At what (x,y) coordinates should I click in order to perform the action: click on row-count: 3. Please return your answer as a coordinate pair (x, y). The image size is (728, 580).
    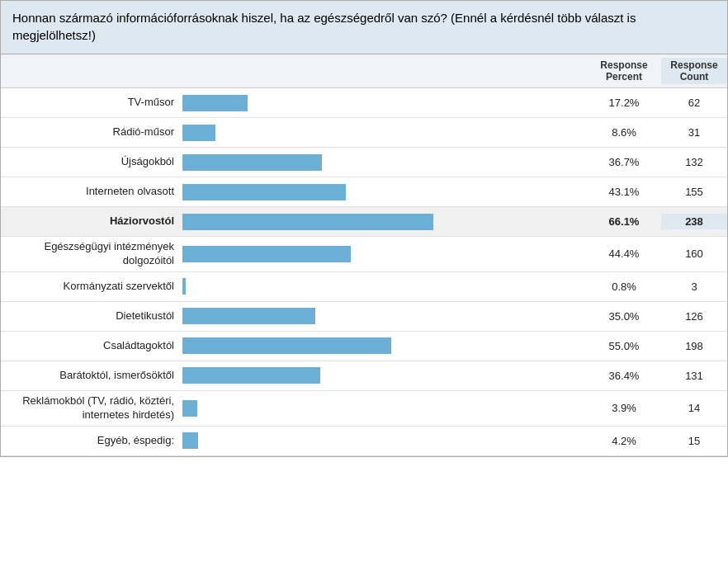
    Looking at the image, I should click on (694, 287).